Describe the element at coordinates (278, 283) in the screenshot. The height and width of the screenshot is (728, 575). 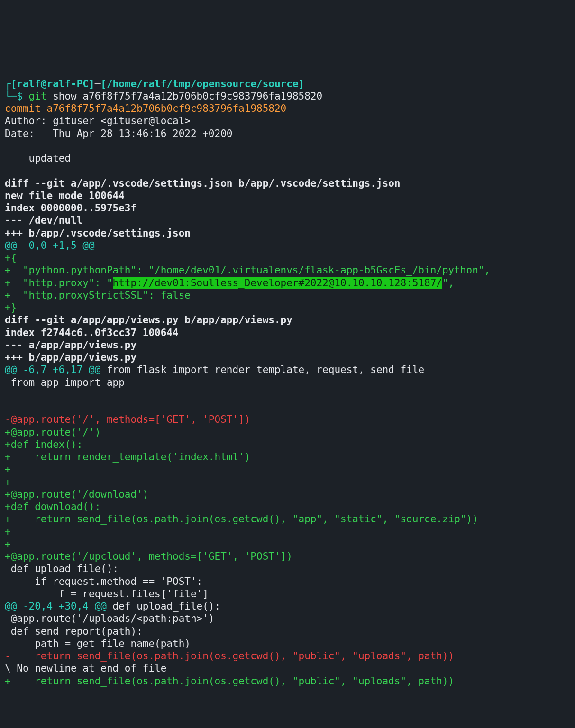
I see `proxy-url-highlight: http://dev01:Soulless_Developer#2022@10.…` at that location.